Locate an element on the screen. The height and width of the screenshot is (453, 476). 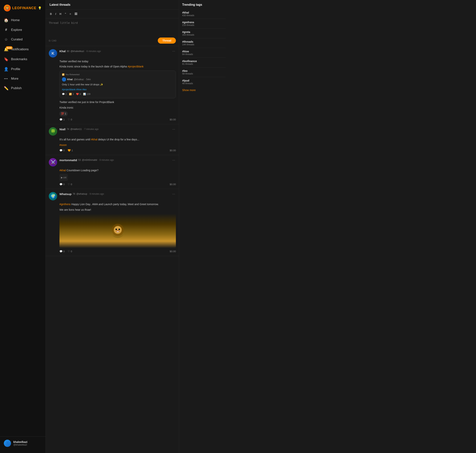
profile-icon: 👤 is located at coordinates (6, 69).